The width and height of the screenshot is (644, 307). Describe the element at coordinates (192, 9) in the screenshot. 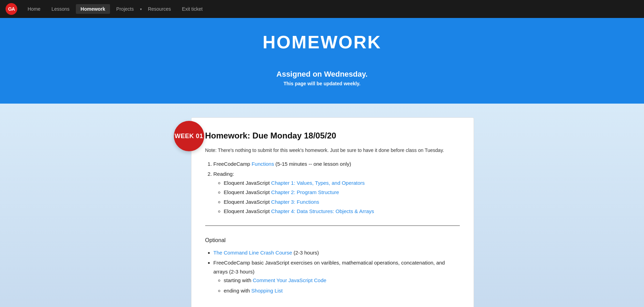

I see `nav-exit-ticket: Exit ticket` at that location.